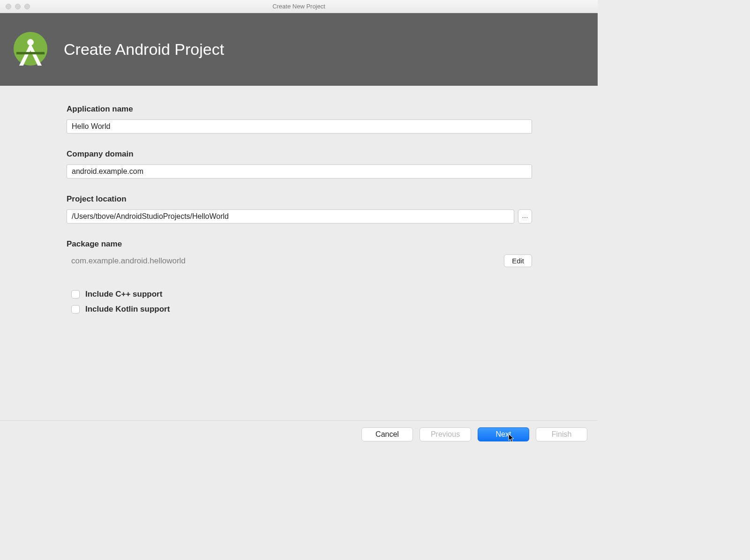 The height and width of the screenshot is (560, 750). I want to click on package-name-group: Package name com.example.android.hellowo…, so click(299, 253).